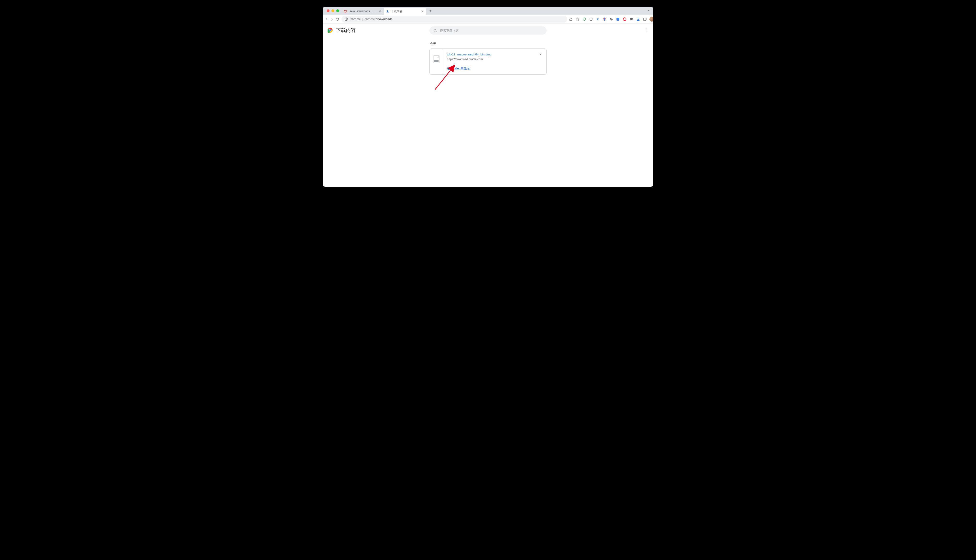  Describe the element at coordinates (631, 19) in the screenshot. I see `extensions-puzzle-icon` at that location.